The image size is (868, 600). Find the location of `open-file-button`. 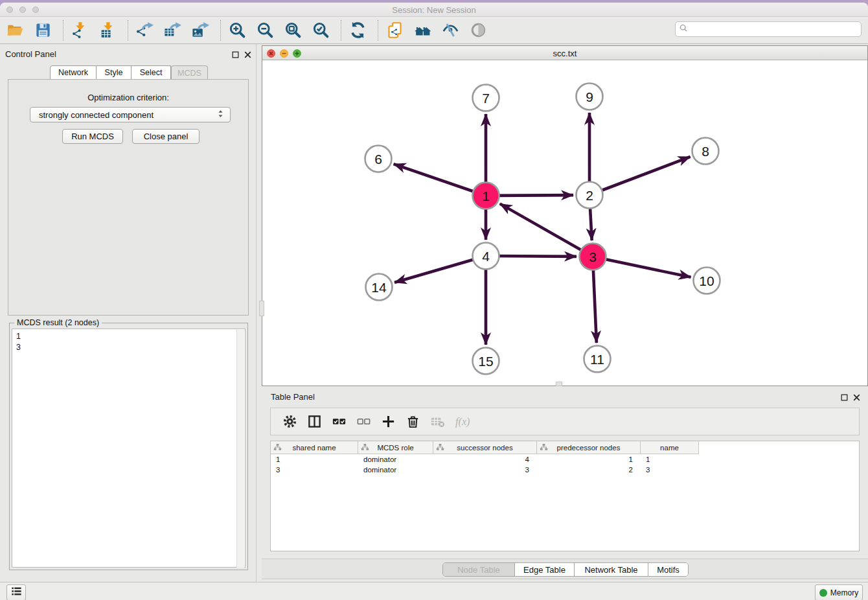

open-file-button is located at coordinates (15, 30).